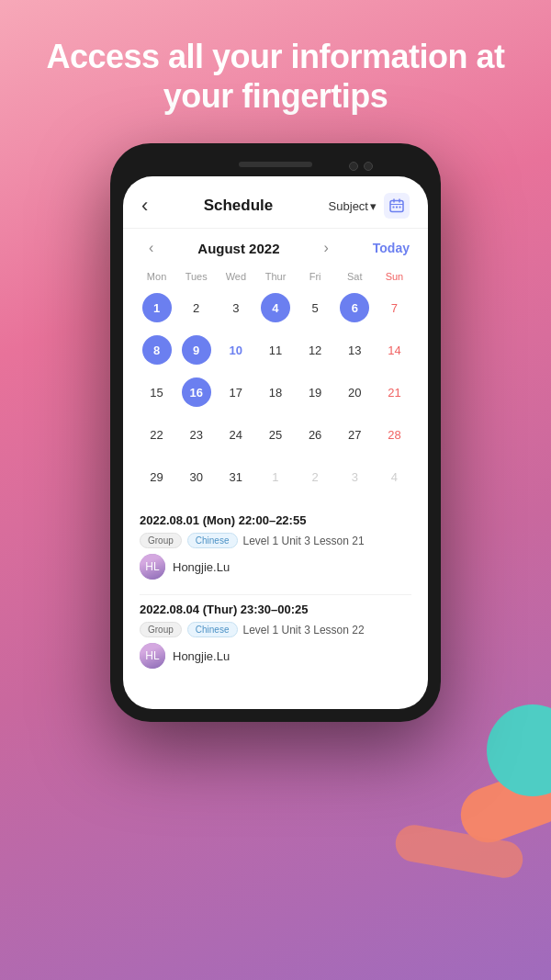 Image resolution: width=551 pixels, height=980 pixels. I want to click on cal-day-12: 12, so click(316, 350).